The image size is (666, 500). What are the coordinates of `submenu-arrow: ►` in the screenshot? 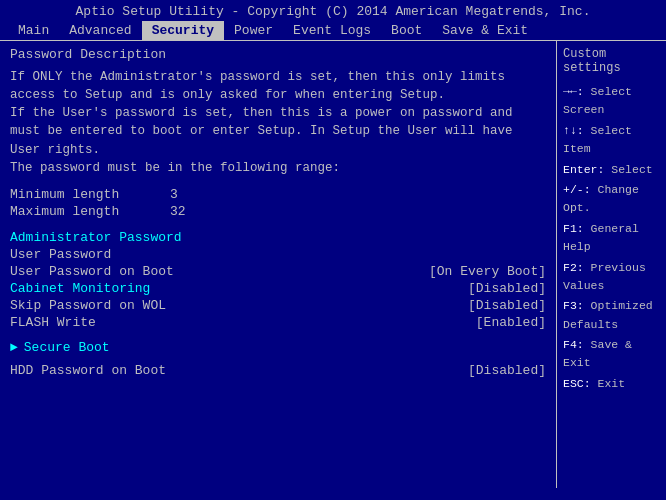 It's located at (14, 348).